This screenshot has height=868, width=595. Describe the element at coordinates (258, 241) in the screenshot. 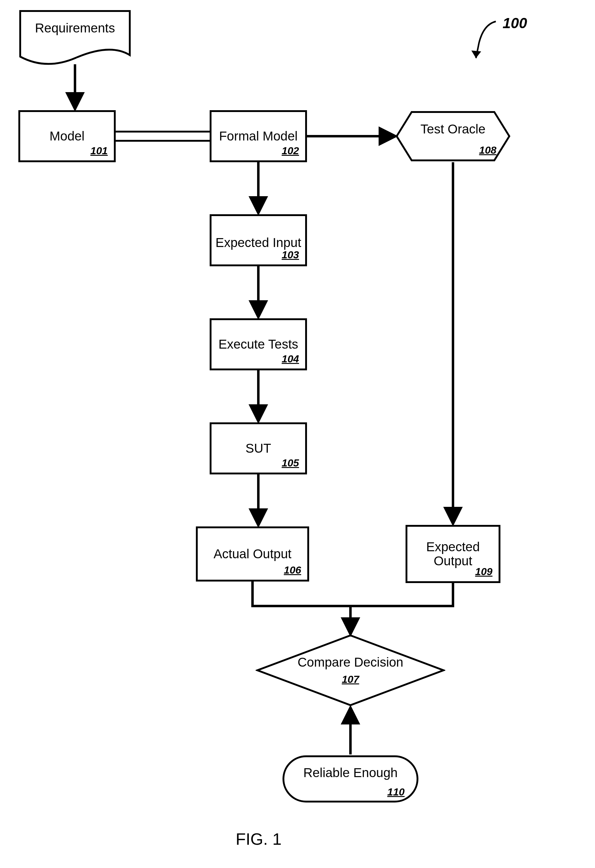

I see `node-expected-input: Expected Input 103` at that location.